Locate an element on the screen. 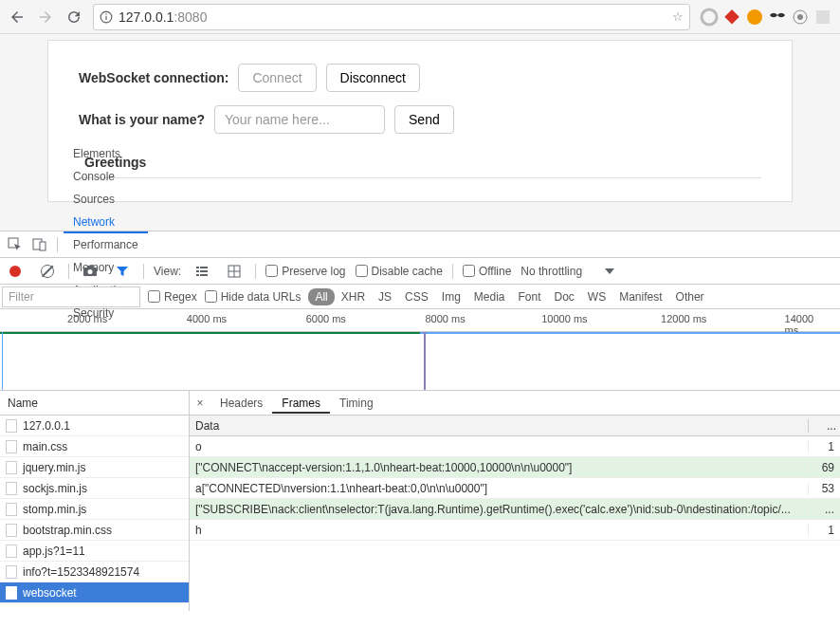  name-column-header: Name is located at coordinates (95, 403).